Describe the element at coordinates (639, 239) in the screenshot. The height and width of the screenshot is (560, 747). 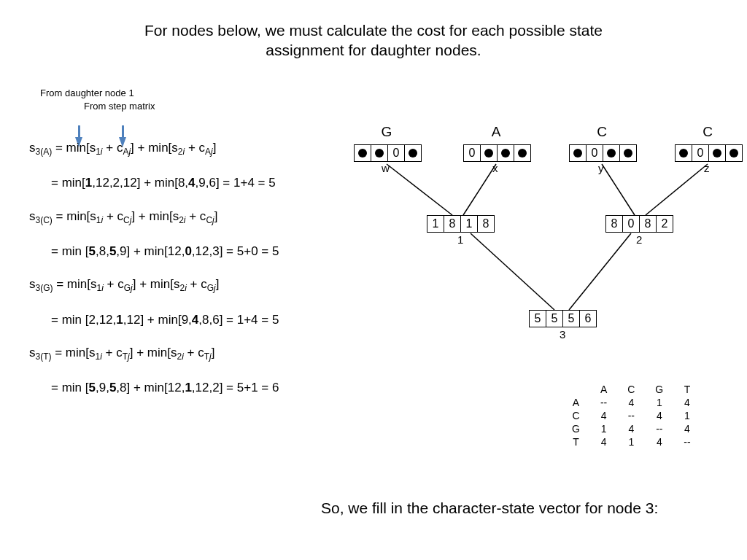
I see `node-label-2: 2` at that location.